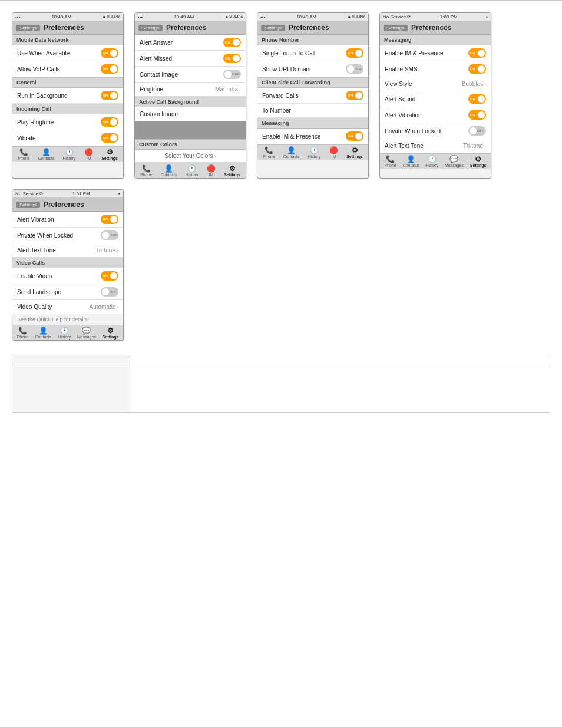  Describe the element at coordinates (68, 307) in the screenshot. I see `row-video-quality: Video Quality Automatic ›` at that location.